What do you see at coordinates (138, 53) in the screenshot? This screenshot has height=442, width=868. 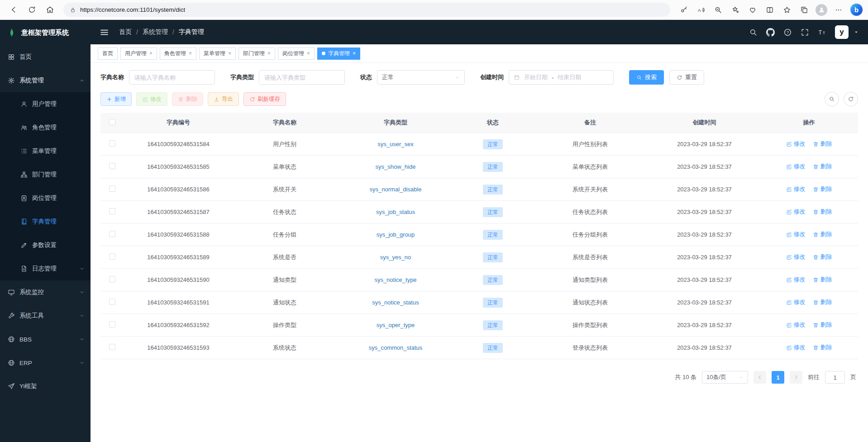 I see `tab-user-management: 用户管理×` at bounding box center [138, 53].